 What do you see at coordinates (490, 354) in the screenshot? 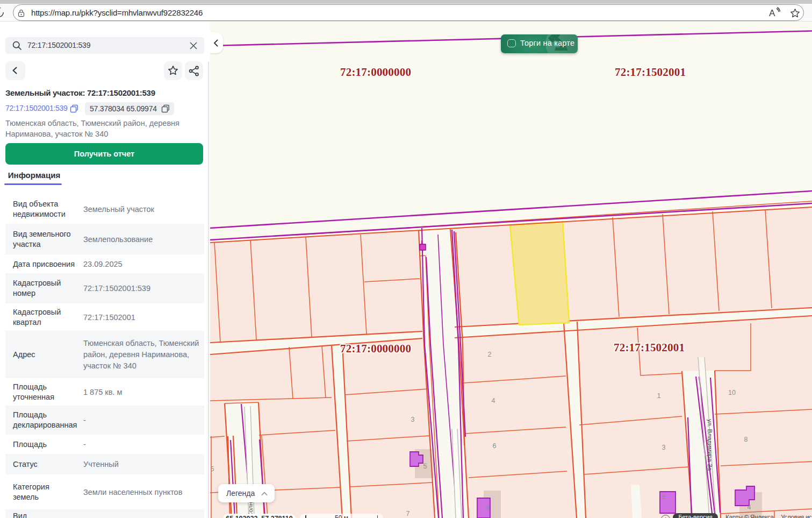
I see `svg-text: 2` at bounding box center [490, 354].